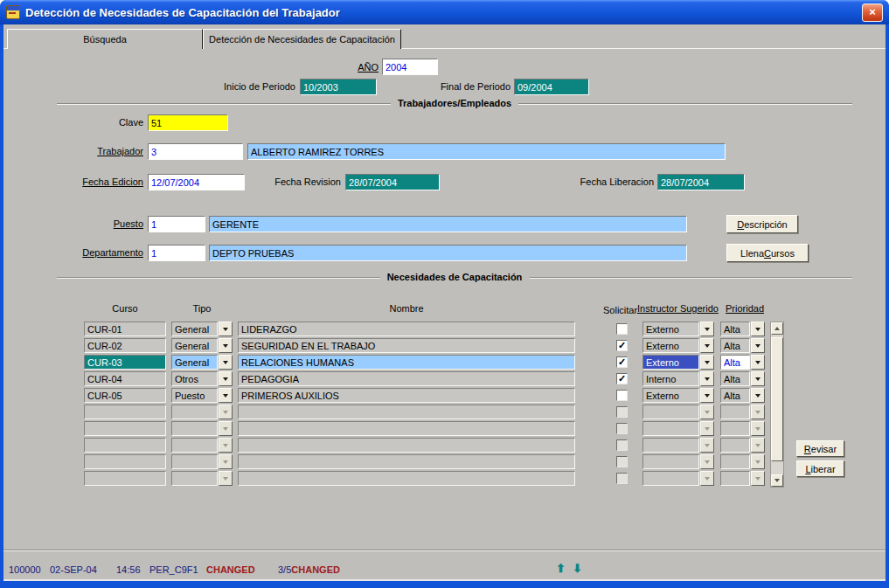  I want to click on curso-cell: CUR-02, so click(125, 346).